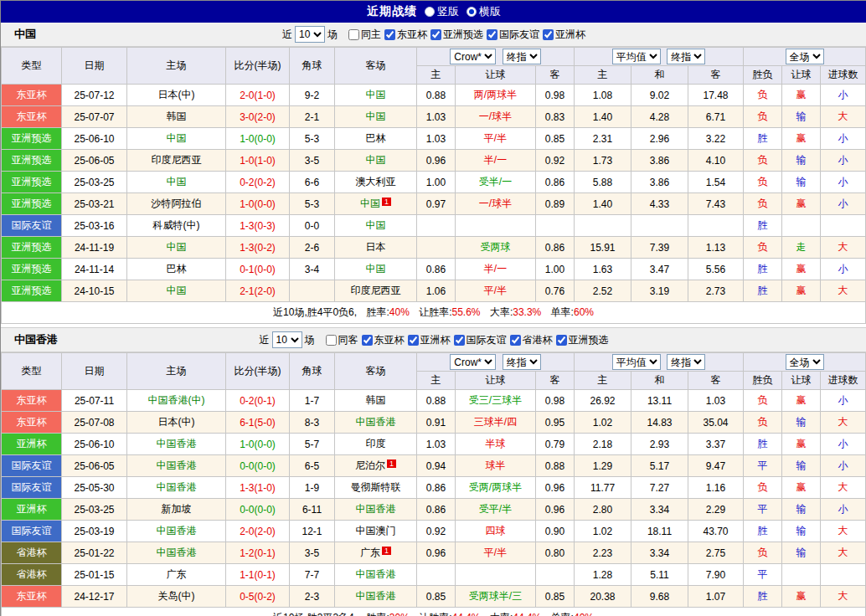 The height and width of the screenshot is (616, 866). What do you see at coordinates (442, 12) in the screenshot?
I see `layout-vertical-radio: 竖版` at bounding box center [442, 12].